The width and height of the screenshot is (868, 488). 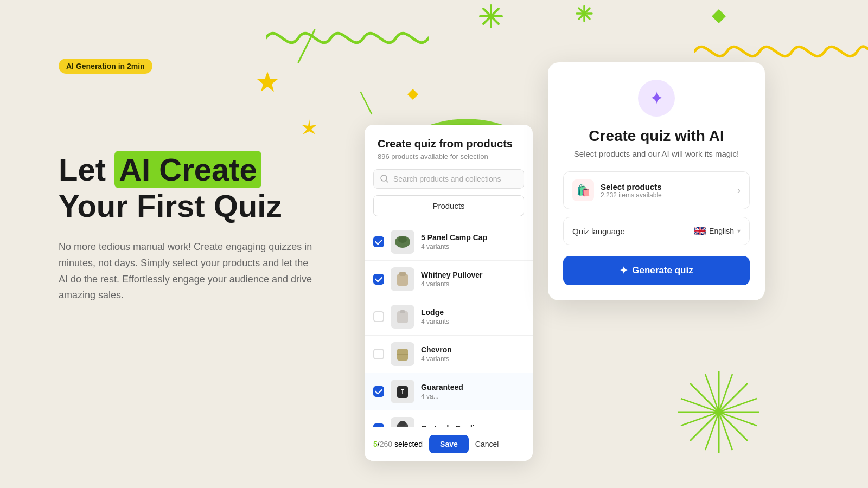 What do you see at coordinates (585, 14) in the screenshot?
I see `green-star2-deco` at bounding box center [585, 14].